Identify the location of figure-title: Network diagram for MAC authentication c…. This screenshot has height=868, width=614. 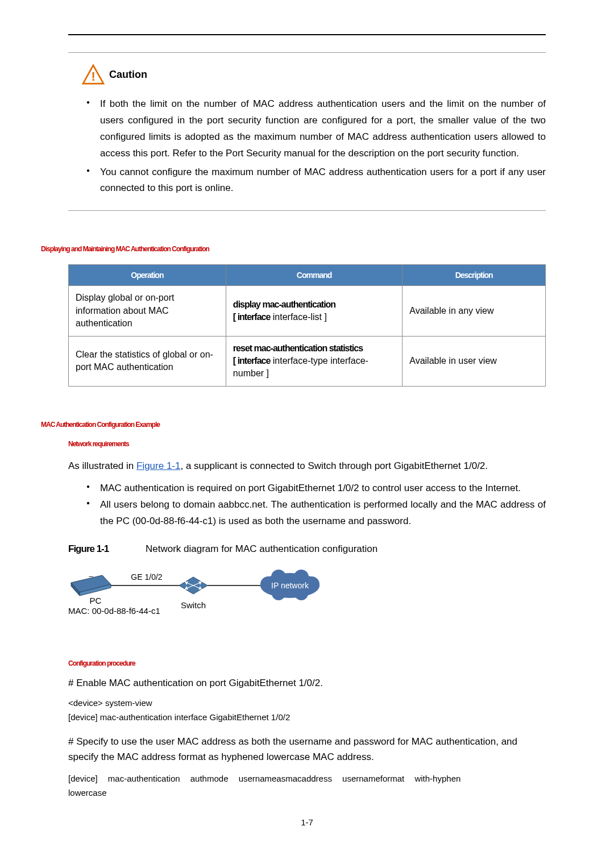
(262, 549).